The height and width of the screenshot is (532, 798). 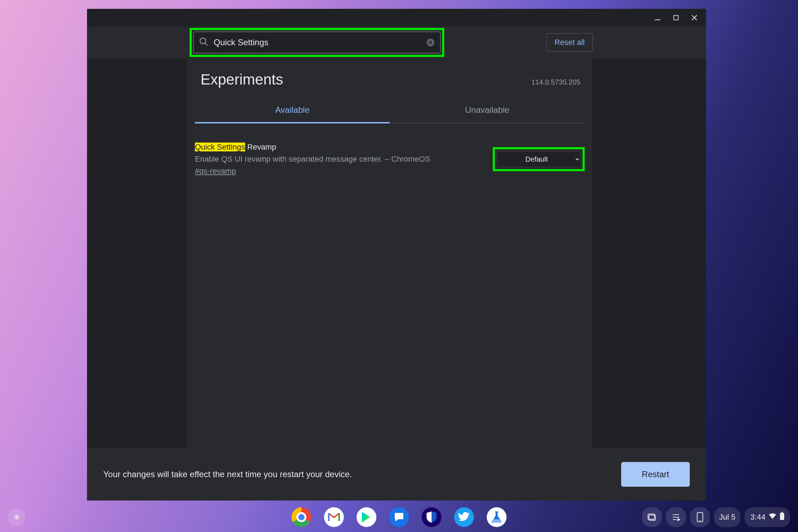 I want to click on flag-description: Enable QS UI revamp with separated messa…, so click(x=344, y=159).